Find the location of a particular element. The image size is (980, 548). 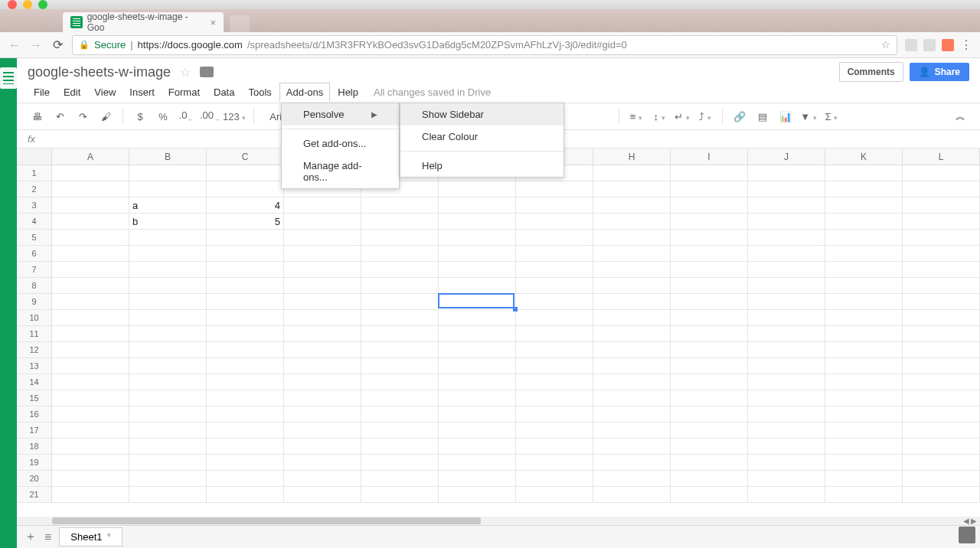

number-format-button: 123 ▾ is located at coordinates (234, 116).